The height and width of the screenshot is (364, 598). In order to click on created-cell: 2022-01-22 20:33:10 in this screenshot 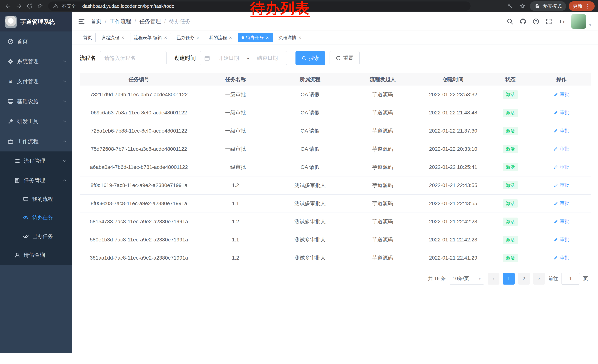, I will do `click(453, 149)`.